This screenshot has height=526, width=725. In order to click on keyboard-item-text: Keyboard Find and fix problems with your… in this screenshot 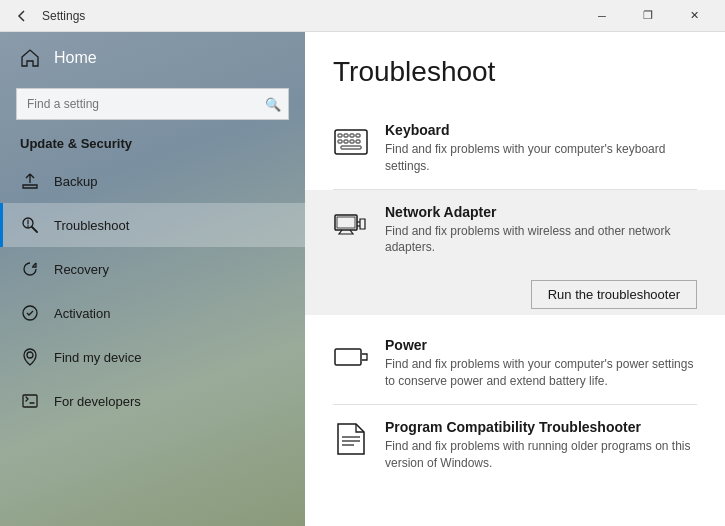, I will do `click(541, 148)`.